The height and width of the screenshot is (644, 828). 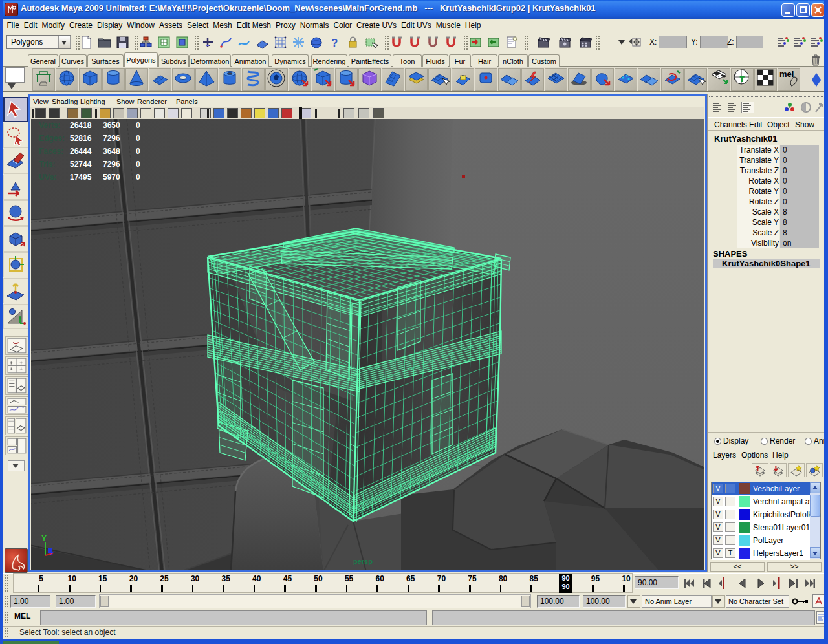 I want to click on svg-text: mel, so click(x=787, y=74).